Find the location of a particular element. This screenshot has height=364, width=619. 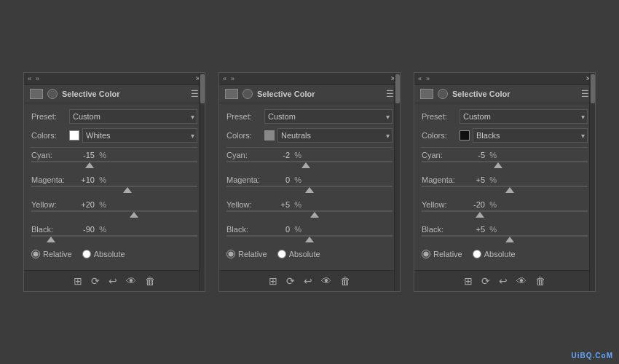

radio-text-relative: Relative is located at coordinates (253, 254).